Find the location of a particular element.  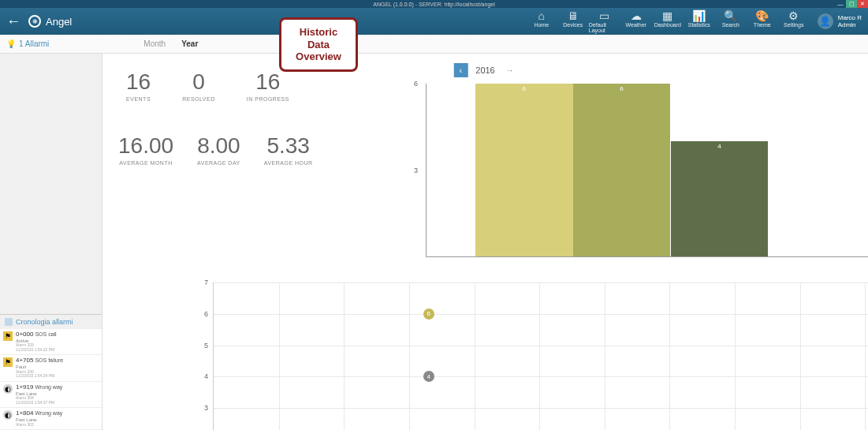

stat-in-progress: 16IN PROGRESS is located at coordinates (268, 85).